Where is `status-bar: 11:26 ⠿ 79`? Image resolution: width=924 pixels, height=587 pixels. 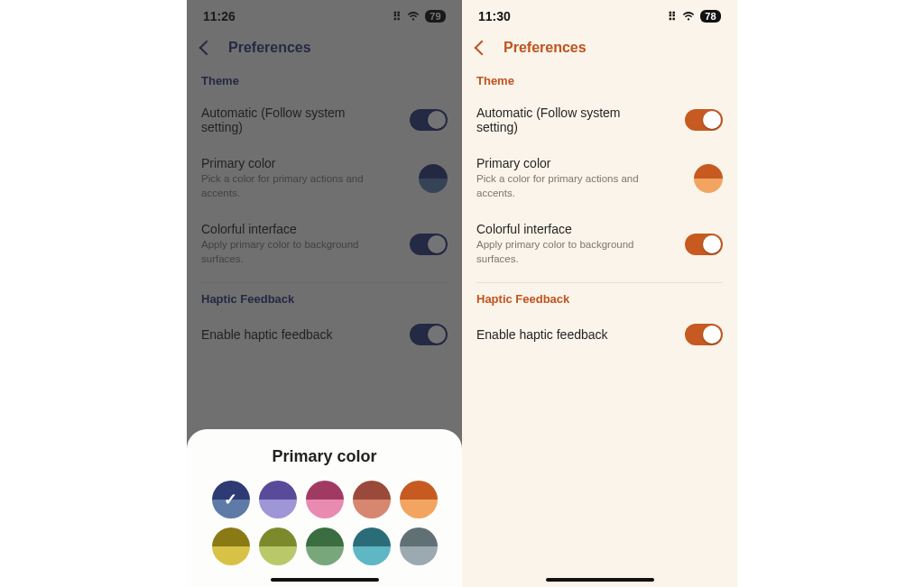 status-bar: 11:26 ⠿ 79 is located at coordinates (325, 14).